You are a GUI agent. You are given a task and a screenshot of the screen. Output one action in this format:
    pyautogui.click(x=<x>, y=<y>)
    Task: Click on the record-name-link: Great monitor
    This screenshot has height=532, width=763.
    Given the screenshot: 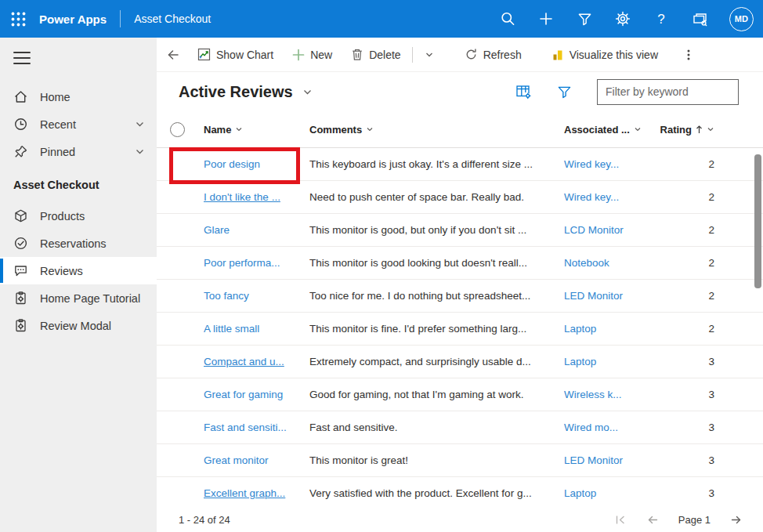 What is the action you would take?
    pyautogui.click(x=237, y=461)
    